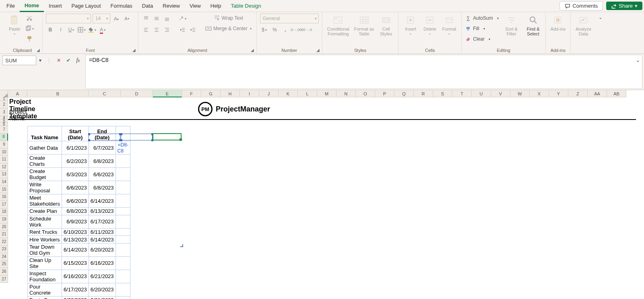 The height and width of the screenshot is (299, 644). What do you see at coordinates (45, 290) in the screenshot?
I see `cell-task: Pour Concrete` at bounding box center [45, 290].